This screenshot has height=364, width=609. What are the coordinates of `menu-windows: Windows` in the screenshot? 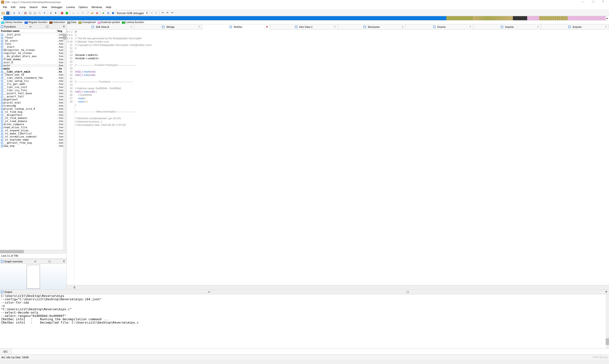 It's located at (97, 7).